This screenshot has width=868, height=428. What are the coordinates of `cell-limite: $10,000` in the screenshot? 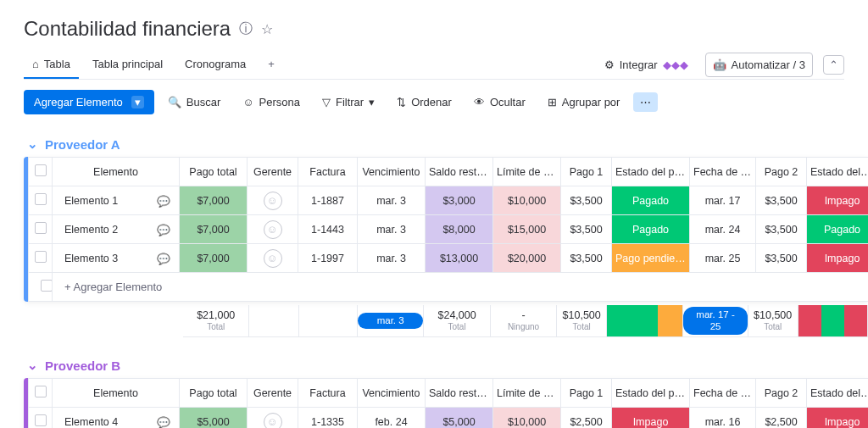 It's located at (527, 201).